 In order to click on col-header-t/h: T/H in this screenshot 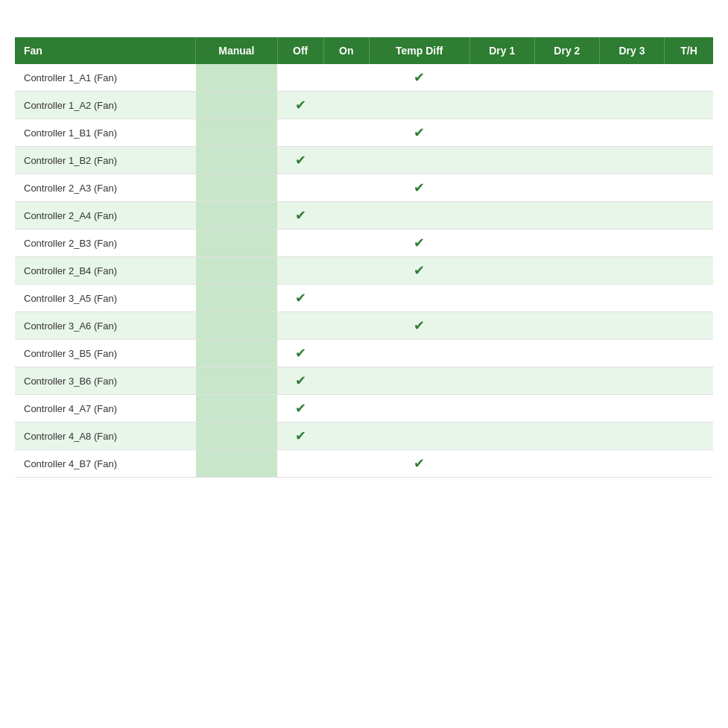, I will do `click(689, 51)`.